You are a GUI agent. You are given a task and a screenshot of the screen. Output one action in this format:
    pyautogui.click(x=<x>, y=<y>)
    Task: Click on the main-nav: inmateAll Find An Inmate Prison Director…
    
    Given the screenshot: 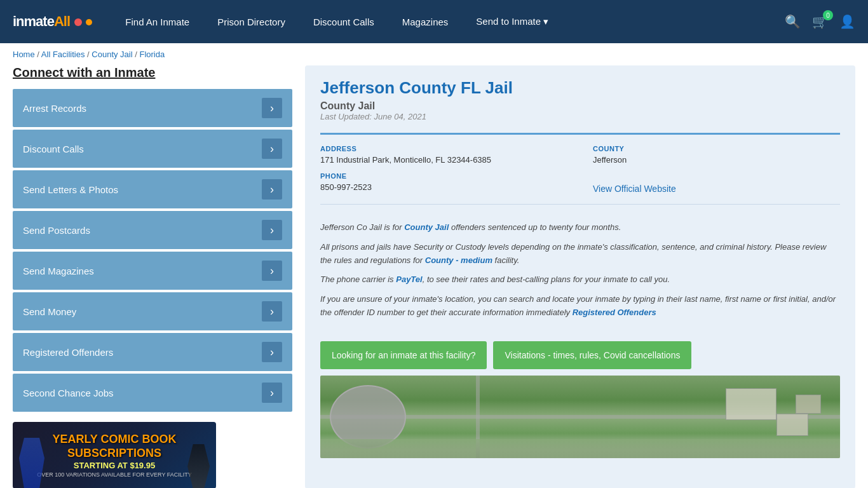 What is the action you would take?
    pyautogui.click(x=434, y=22)
    